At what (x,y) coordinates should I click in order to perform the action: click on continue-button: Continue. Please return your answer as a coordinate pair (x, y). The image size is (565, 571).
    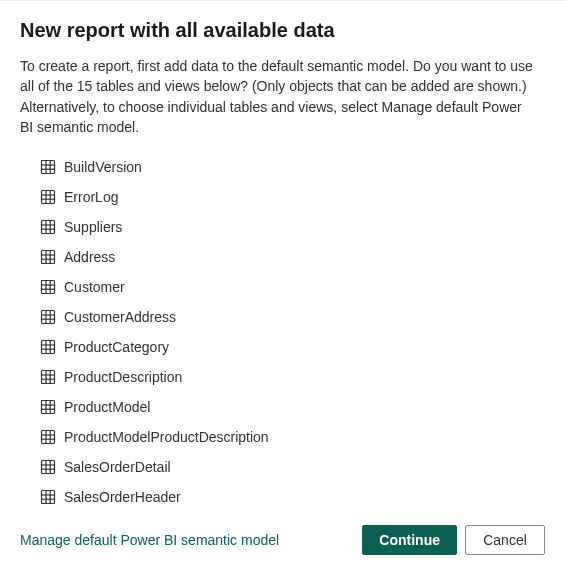
    Looking at the image, I should click on (410, 540).